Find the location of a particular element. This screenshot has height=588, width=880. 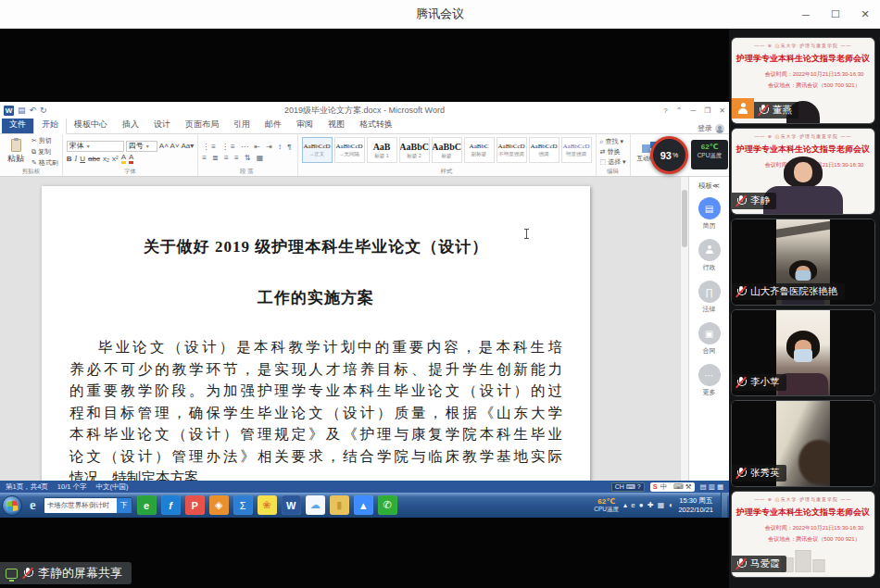

panel-item-admin: 行政 is located at coordinates (710, 256).